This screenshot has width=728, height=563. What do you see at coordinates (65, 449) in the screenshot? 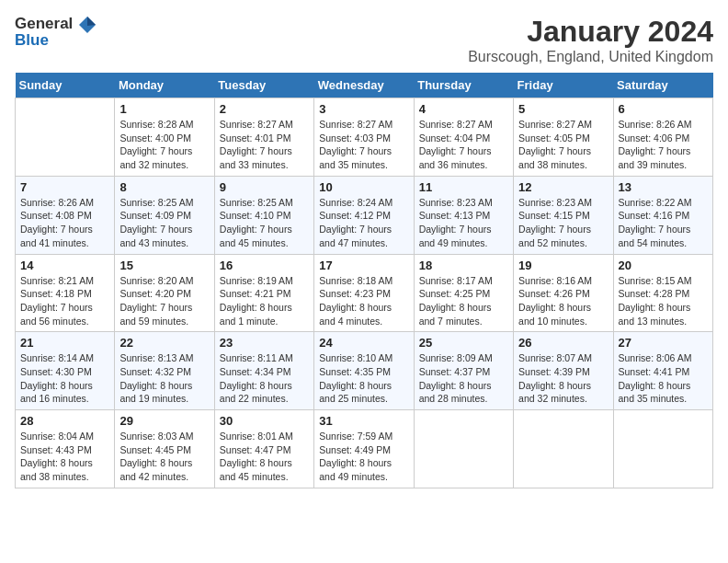
I see `calendar-cell: 28Sunrise: 8:04 AMSunset: 4:43 PMDayligh…` at bounding box center [65, 449].